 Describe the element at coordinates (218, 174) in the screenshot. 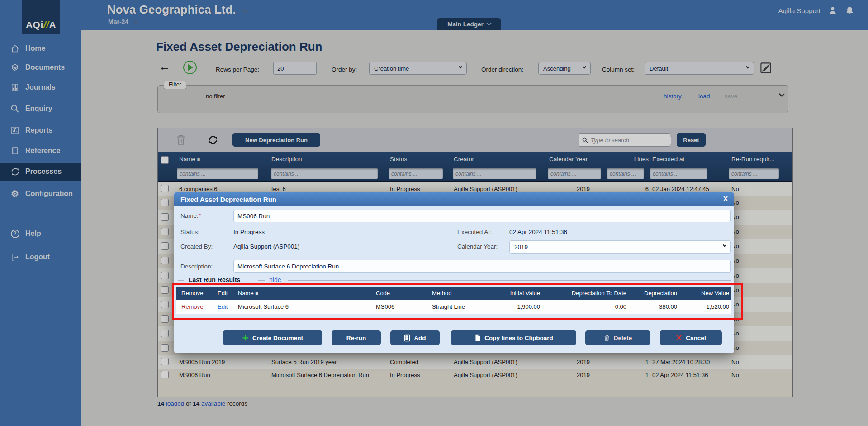

I see `filter-input-name` at that location.